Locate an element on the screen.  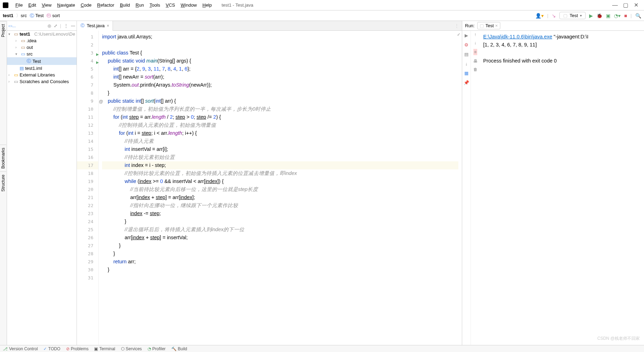
tree-more-icon: ⋮ is located at coordinates (66, 26).